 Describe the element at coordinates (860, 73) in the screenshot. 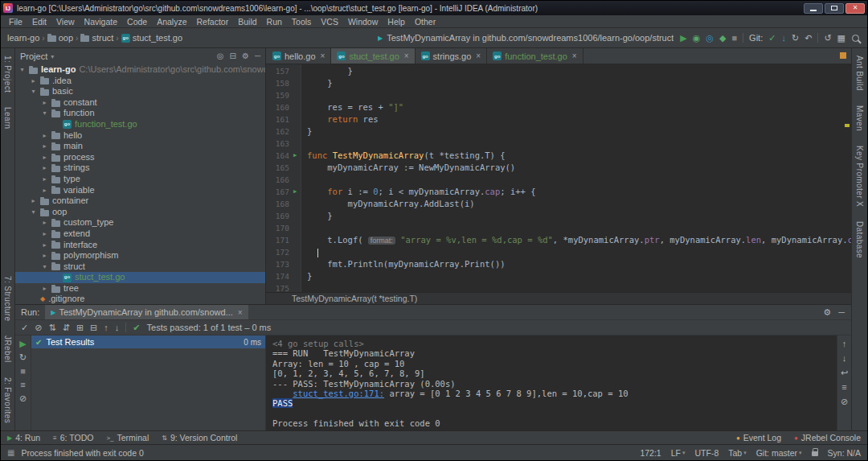

I see `tool-window-button-ant-build: Ant Build` at that location.